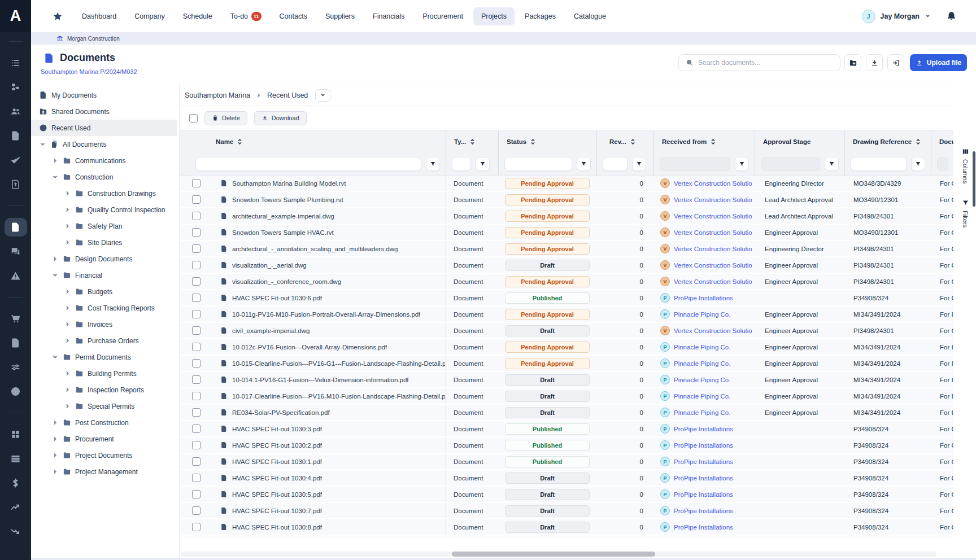 The width and height of the screenshot is (976, 560). What do you see at coordinates (567, 265) in the screenshot?
I see `table-row: visualization_-_aerial.dwg Document Draf…` at bounding box center [567, 265].